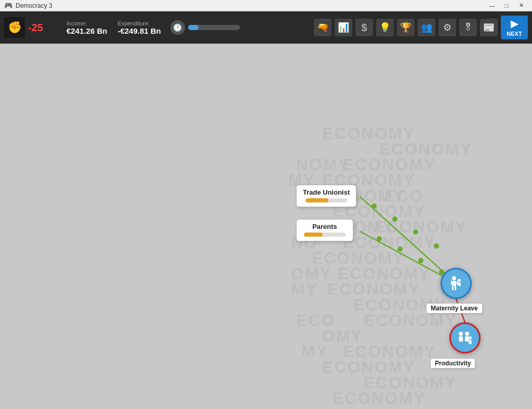 This screenshot has width=532, height=409. Describe the element at coordinates (33, 28) in the screenshot. I see `logo-area: ✊ -25` at that location.